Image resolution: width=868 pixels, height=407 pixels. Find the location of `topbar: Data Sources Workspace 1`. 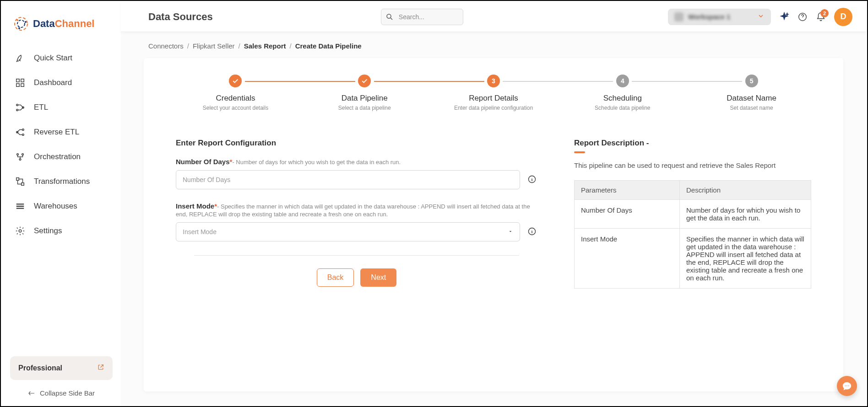

topbar: Data Sources Workspace 1 is located at coordinates (494, 17).